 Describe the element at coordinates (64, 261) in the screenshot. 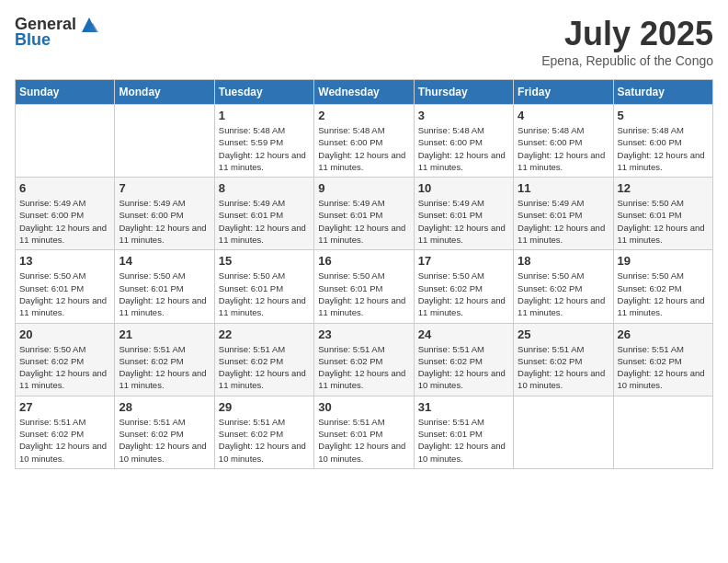

I see `day-number: 13` at that location.